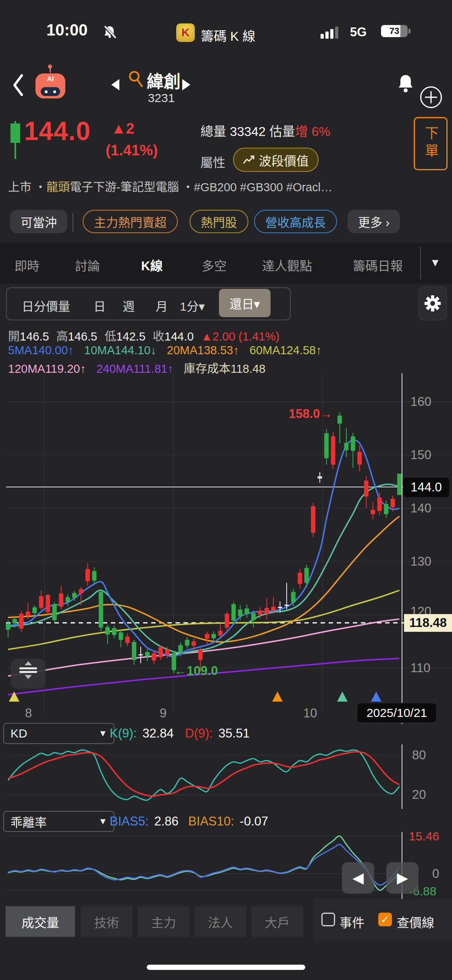 The height and width of the screenshot is (980, 452). I want to click on kd-chart, so click(226, 777).